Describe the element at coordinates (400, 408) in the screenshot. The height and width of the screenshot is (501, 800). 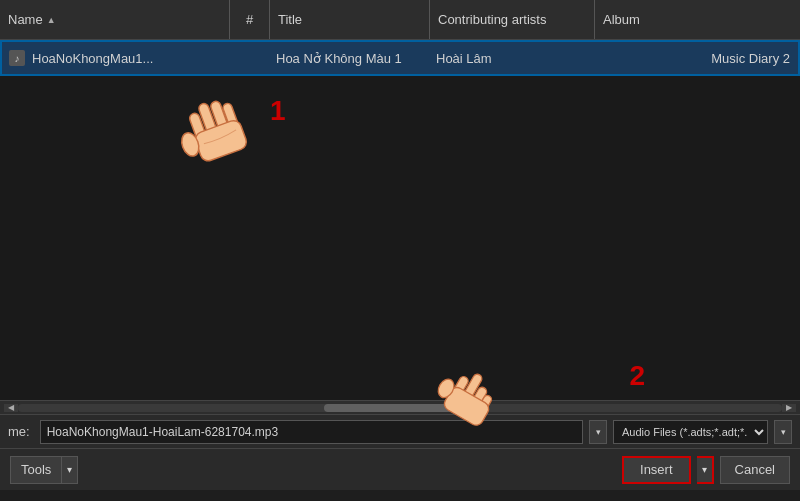
I see `scrollbar-track` at that location.